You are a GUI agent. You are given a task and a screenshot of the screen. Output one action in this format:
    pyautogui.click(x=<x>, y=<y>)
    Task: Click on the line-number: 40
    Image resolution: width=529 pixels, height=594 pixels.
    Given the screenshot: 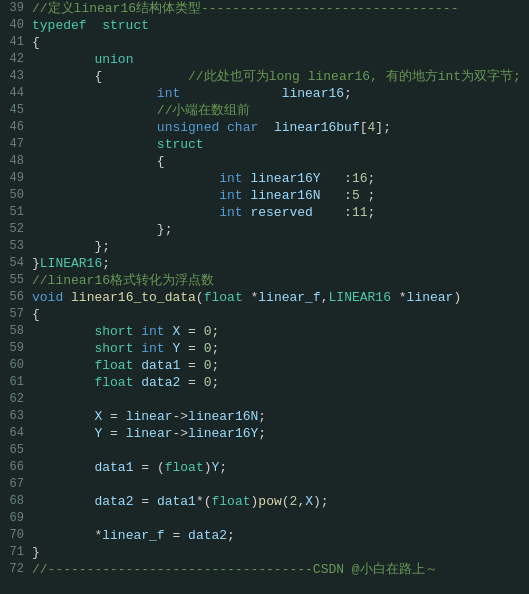 What is the action you would take?
    pyautogui.click(x=16, y=26)
    